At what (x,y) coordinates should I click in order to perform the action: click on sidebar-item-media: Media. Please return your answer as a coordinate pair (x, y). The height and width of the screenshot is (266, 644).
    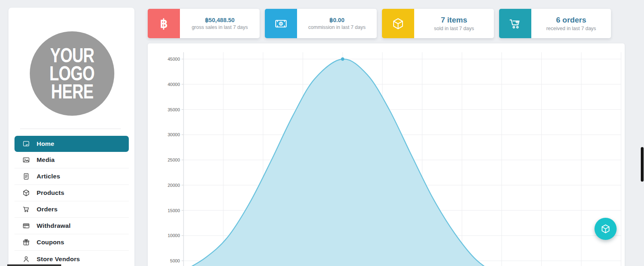
    Looking at the image, I should click on (72, 160).